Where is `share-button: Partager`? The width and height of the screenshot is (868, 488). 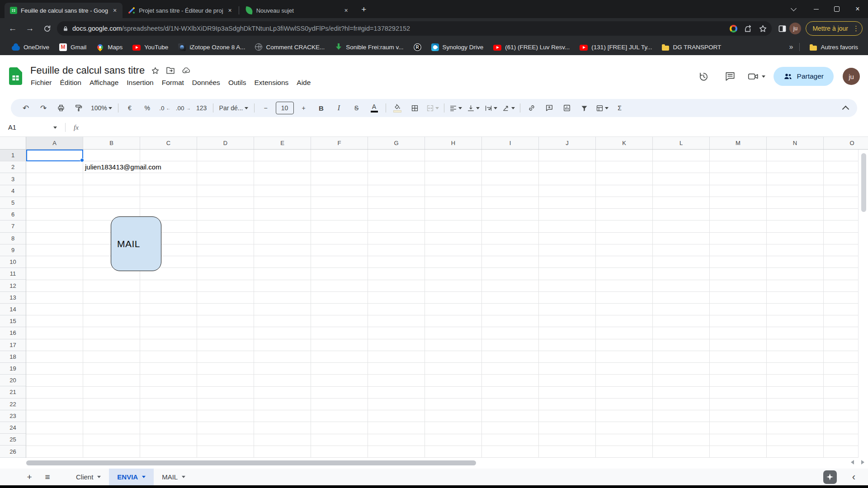
share-button: Partager is located at coordinates (804, 76).